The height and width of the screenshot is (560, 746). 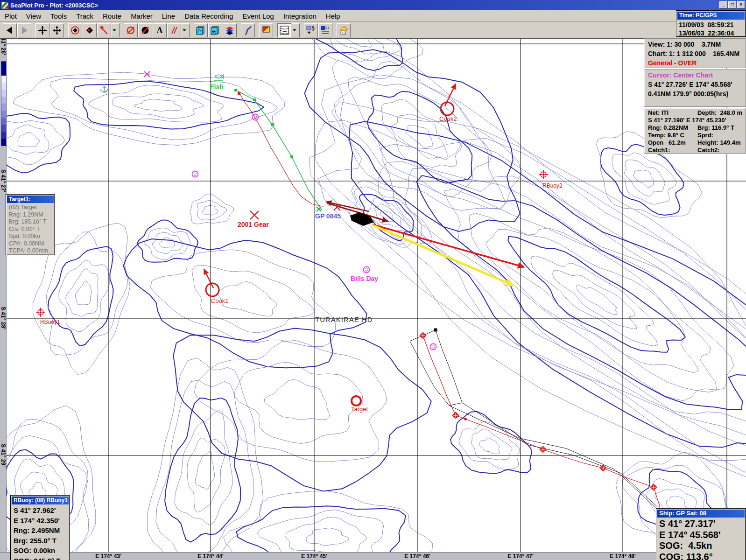 I want to click on target-panel-header: Target1:, so click(x=30, y=199).